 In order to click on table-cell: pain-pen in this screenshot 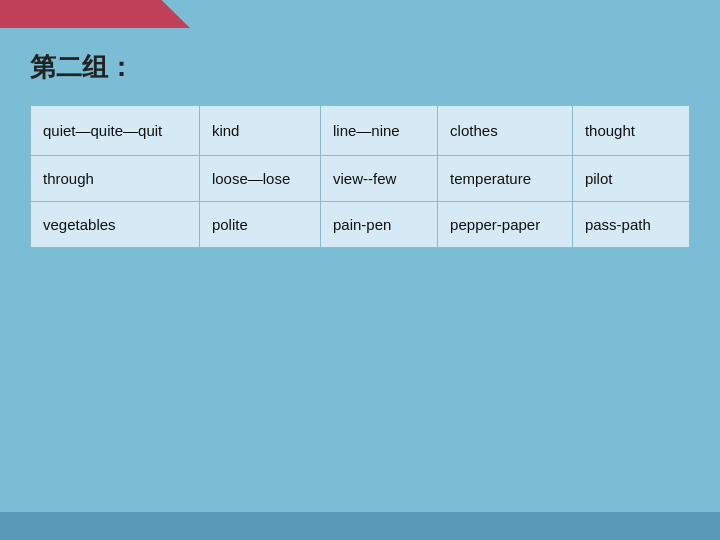, I will do `click(380, 225)`.